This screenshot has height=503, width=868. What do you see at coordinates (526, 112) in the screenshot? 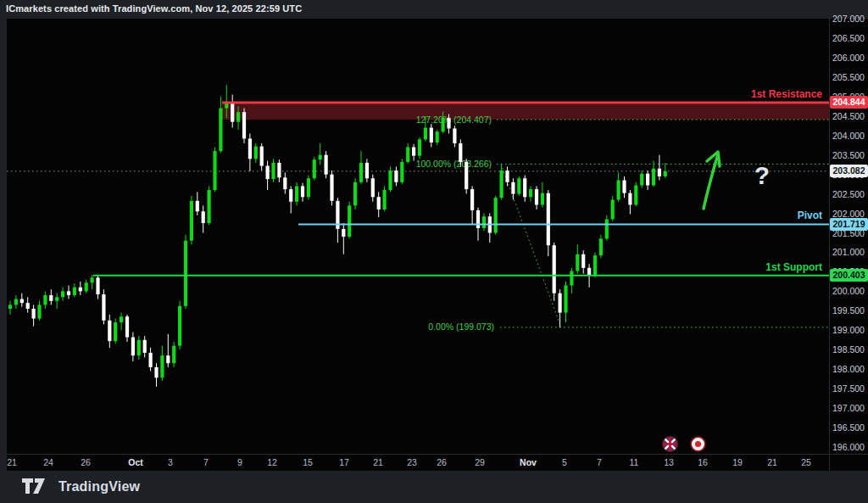
I see `resistance-zone` at bounding box center [526, 112].